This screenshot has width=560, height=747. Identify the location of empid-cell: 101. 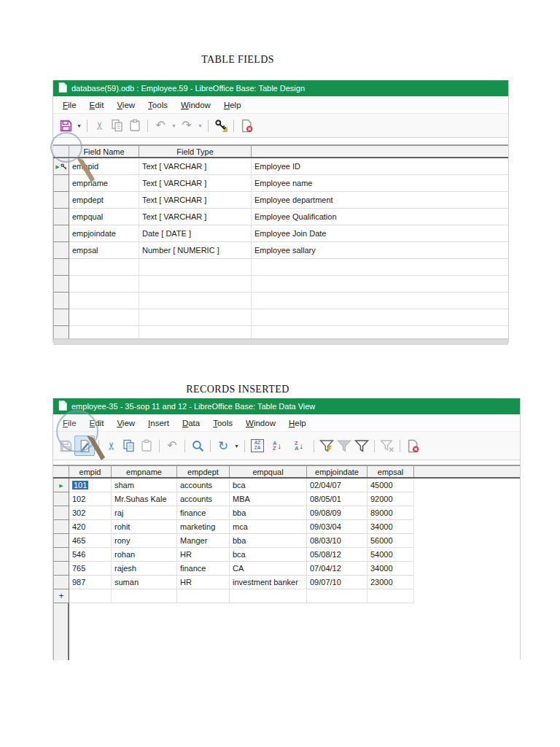
(90, 486).